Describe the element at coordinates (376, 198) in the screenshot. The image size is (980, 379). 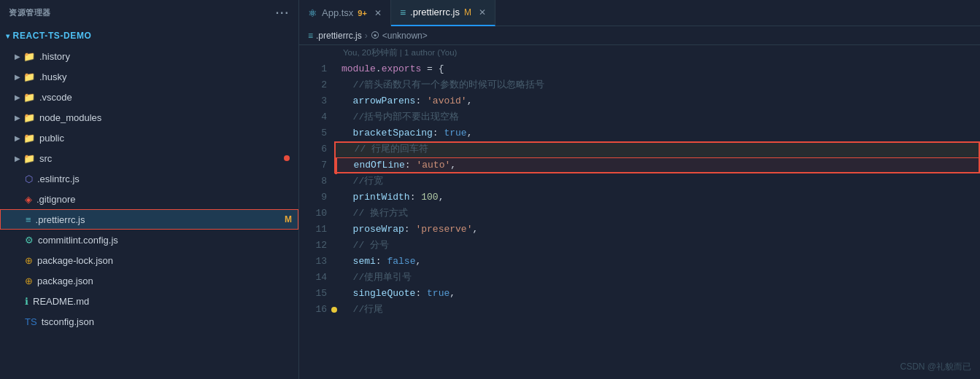
I see `token-obj-key: printWidth` at that location.